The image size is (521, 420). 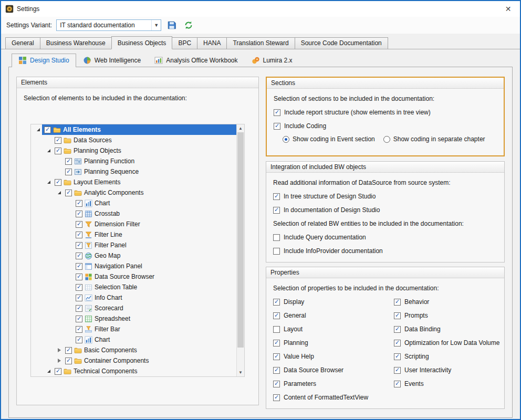 I want to click on tree-item-layout-elements: Layout Elements, so click(x=133, y=182).